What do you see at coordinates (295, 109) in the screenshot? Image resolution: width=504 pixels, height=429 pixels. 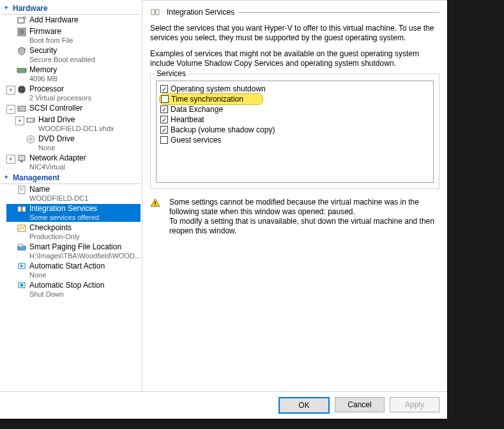 I see `service-row-2: ✓Data Exchange` at bounding box center [295, 109].